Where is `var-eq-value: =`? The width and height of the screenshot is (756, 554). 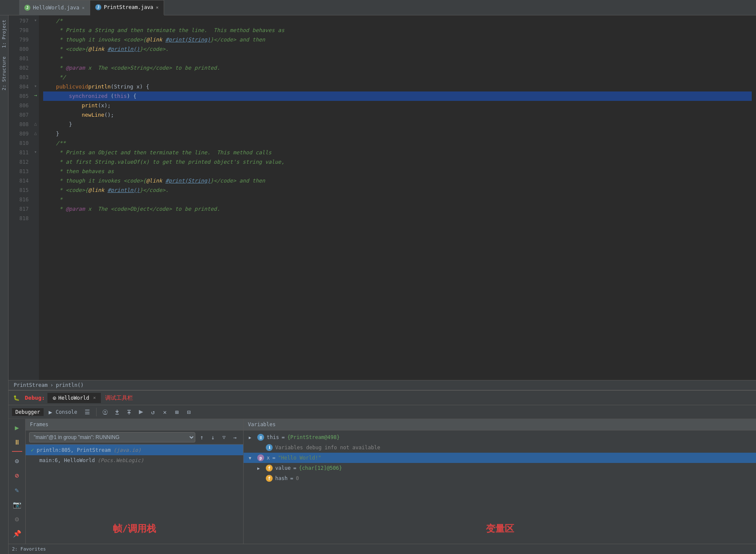
var-eq-value: = is located at coordinates (295, 468).